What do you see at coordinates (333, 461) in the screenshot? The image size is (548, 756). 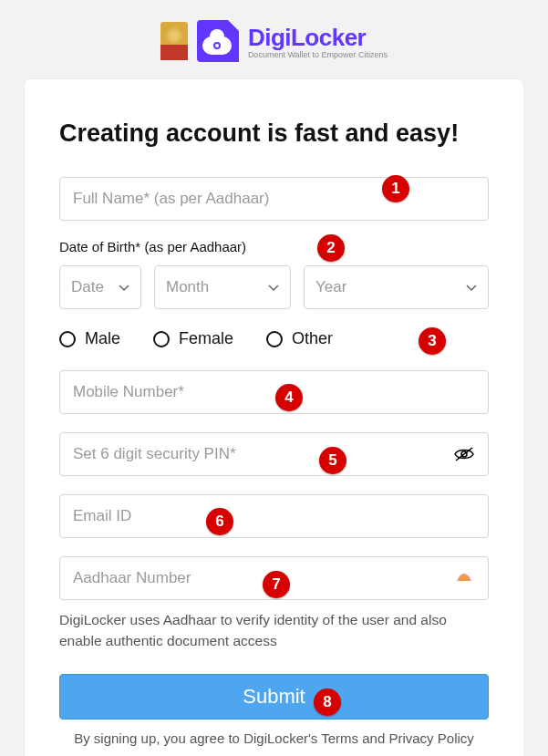 I see `annotation-badge-5: 5` at bounding box center [333, 461].